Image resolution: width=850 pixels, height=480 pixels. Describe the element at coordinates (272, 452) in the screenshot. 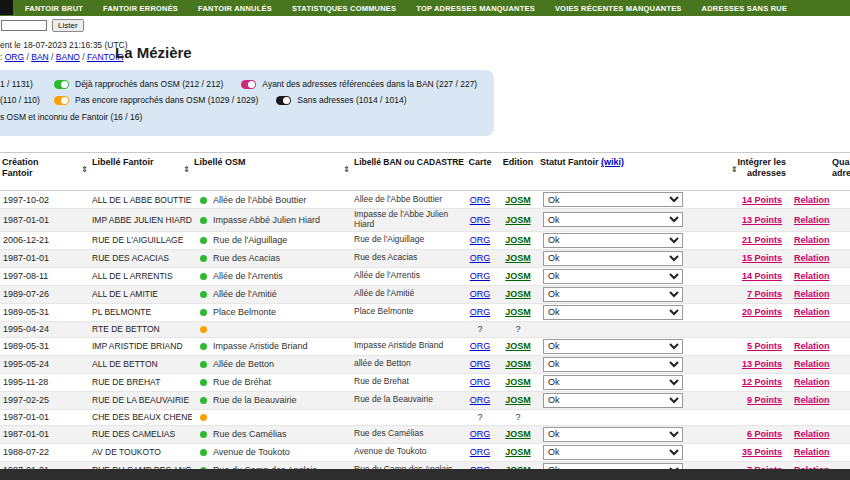

I see `libelle-osm-cell: Avenue de Toukoto` at that location.